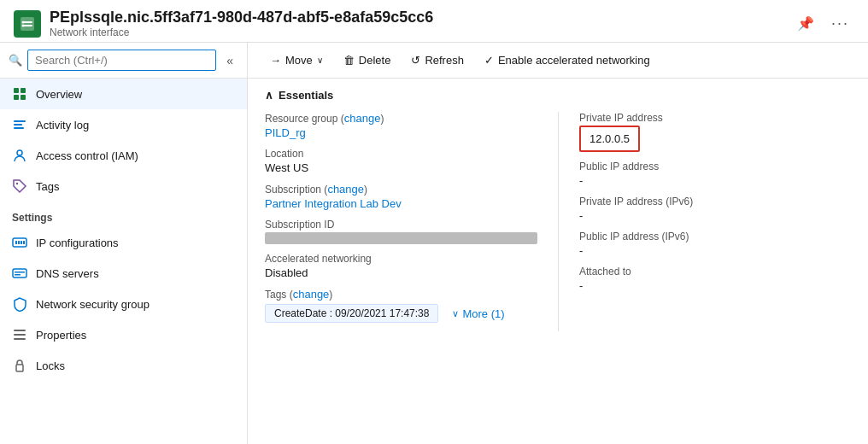 The image size is (868, 444). I want to click on more-options-button: ···, so click(841, 24).